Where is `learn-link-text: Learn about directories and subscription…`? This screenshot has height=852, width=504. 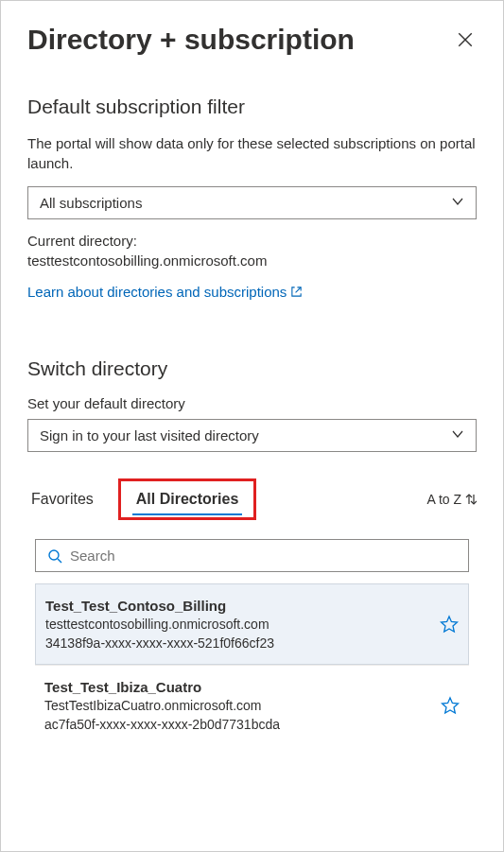 learn-link-text: Learn about directories and subscription… is located at coordinates (157, 291).